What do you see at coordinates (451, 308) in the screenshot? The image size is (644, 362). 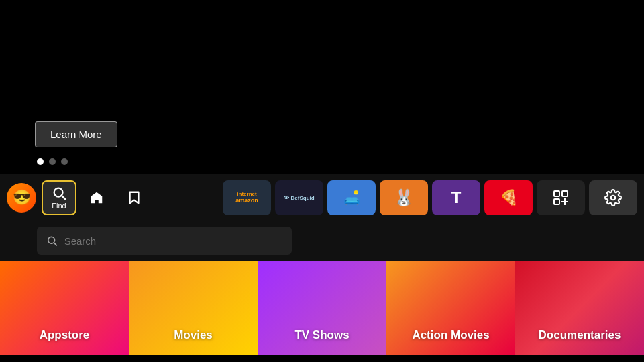 I see `category-action-movies: Action Movies` at bounding box center [451, 308].